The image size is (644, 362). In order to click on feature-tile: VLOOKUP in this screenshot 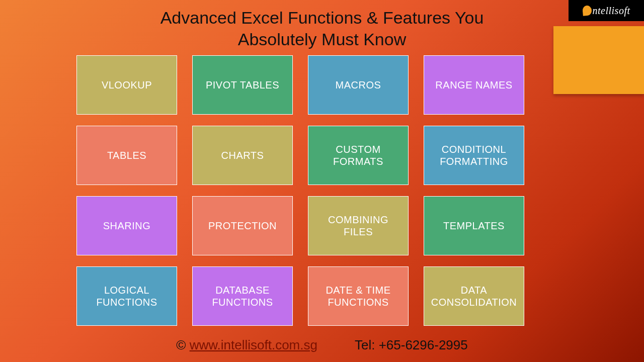, I will do `click(127, 85)`.